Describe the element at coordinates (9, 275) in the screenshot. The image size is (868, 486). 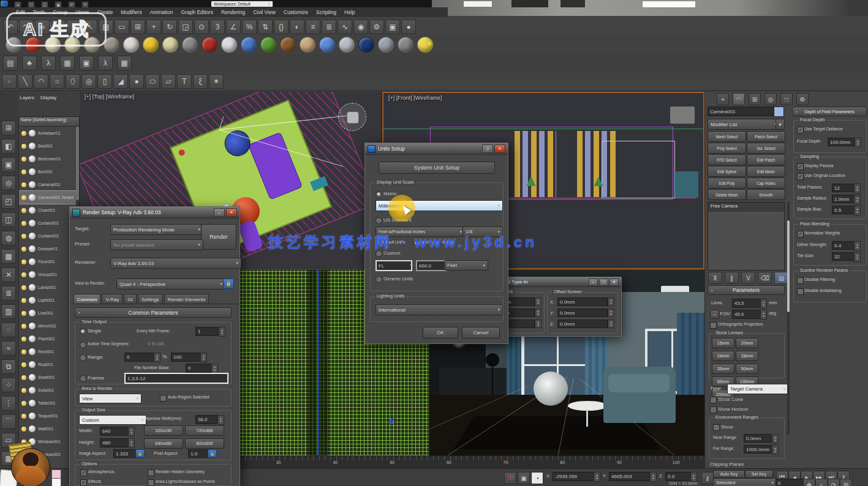
I see `xview-icon: ✕` at that location.